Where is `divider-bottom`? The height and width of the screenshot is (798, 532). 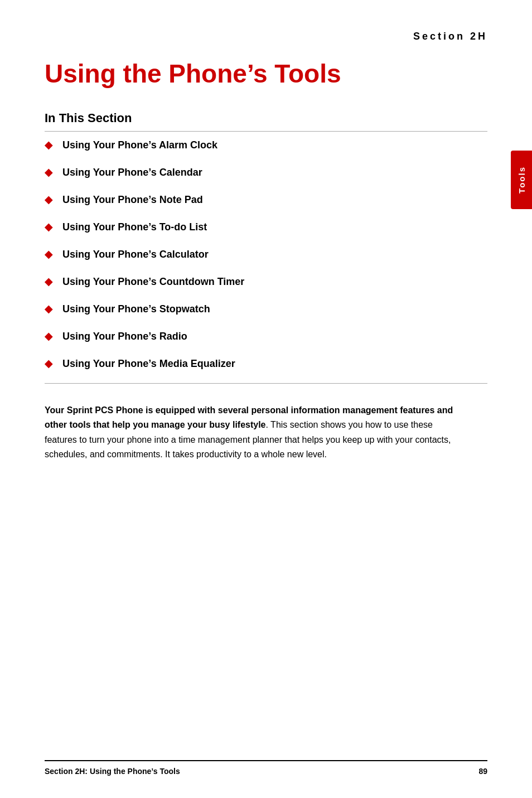 divider-bottom is located at coordinates (266, 384).